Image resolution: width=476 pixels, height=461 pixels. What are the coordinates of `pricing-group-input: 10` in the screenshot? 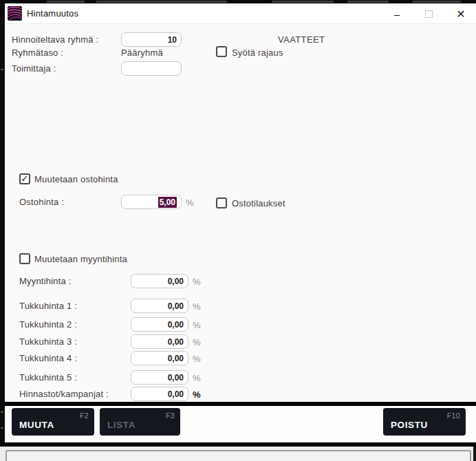 It's located at (151, 40).